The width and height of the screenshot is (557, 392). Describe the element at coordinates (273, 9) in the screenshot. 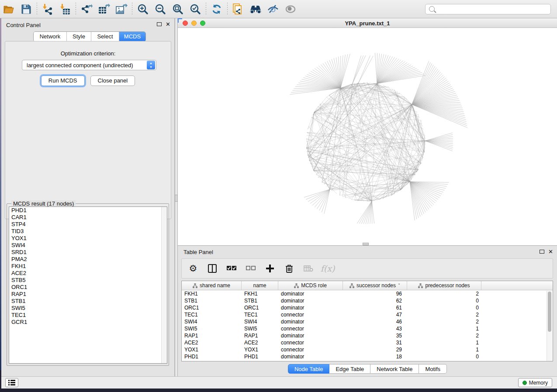

I see `hide-selected-icon` at that location.